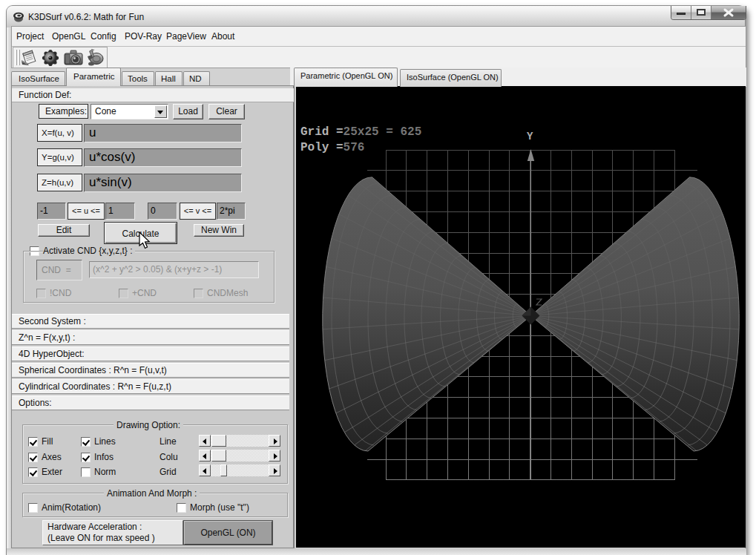 The height and width of the screenshot is (555, 756). Describe the element at coordinates (530, 137) in the screenshot. I see `svg-text: Y` at that location.